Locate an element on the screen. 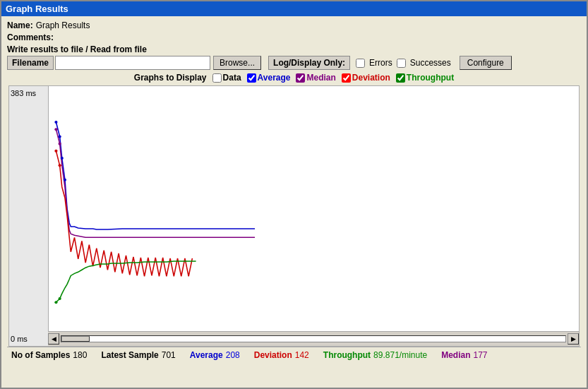  no-of-samples-stat: No of Samples 180 is located at coordinates (49, 355).